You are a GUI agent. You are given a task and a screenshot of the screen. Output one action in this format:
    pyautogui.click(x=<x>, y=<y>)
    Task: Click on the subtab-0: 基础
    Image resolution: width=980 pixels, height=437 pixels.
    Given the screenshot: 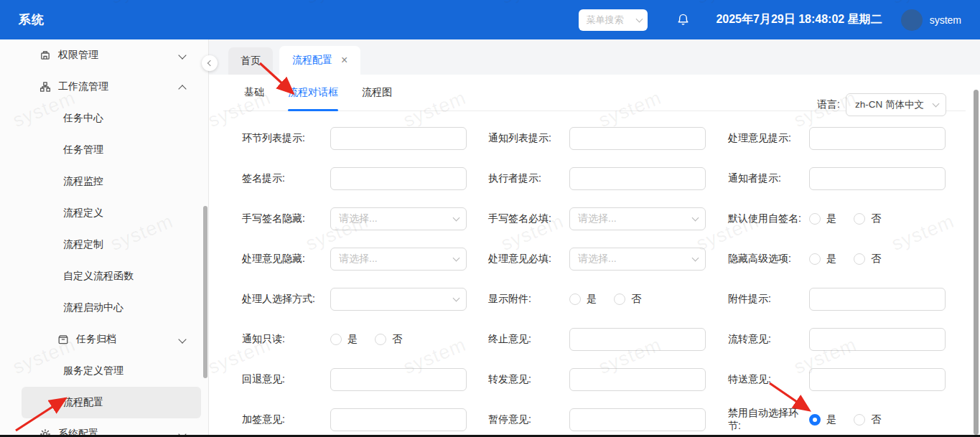 What is the action you would take?
    pyautogui.click(x=254, y=93)
    